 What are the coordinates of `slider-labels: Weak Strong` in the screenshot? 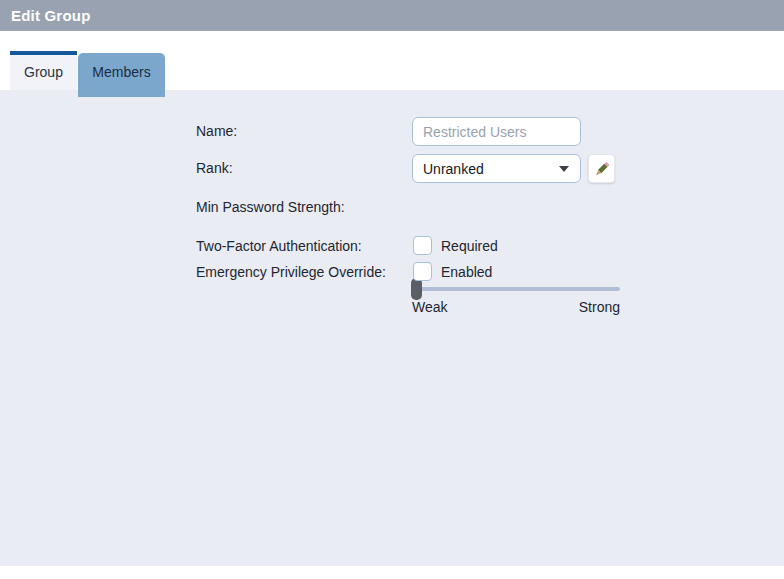 It's located at (516, 307).